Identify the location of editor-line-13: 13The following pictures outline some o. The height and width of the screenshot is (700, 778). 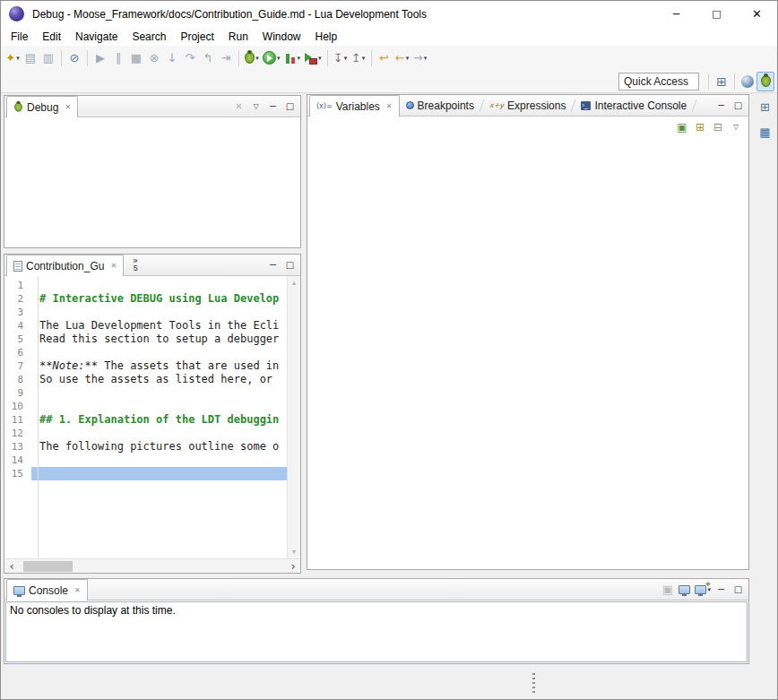
(145, 446).